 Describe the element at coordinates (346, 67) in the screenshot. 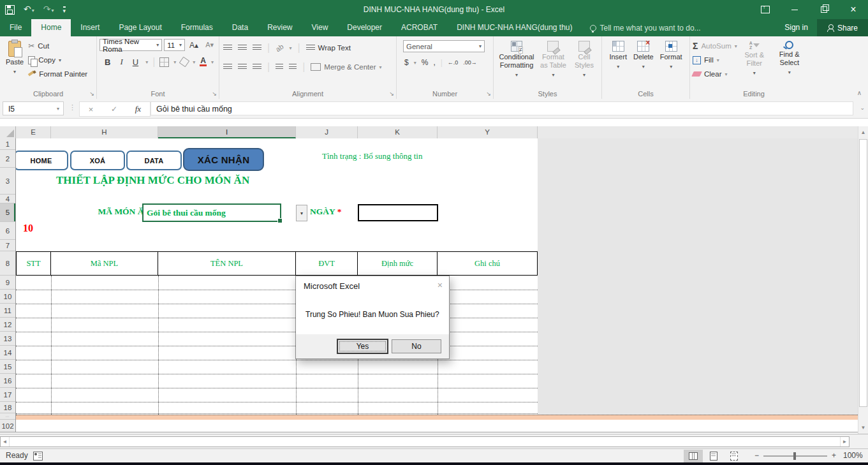

I see `merge-center-button: Merge & Center▾` at that location.